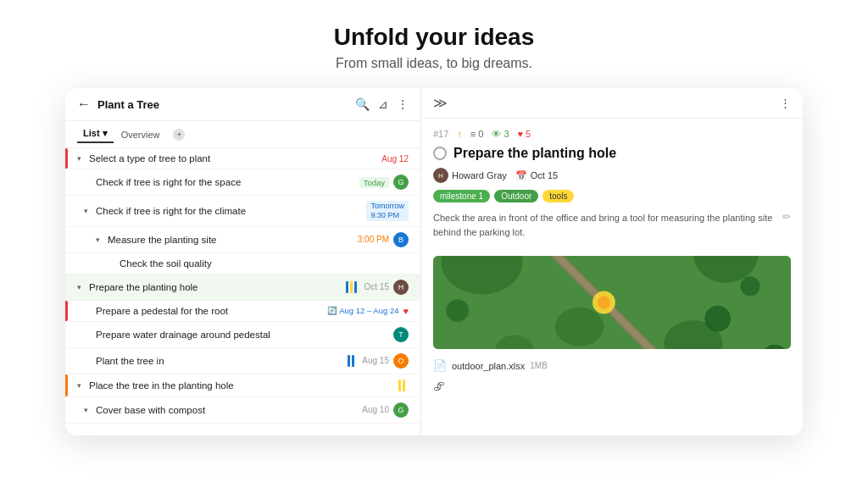 The width and height of the screenshot is (868, 488). I want to click on stat-up: ↑, so click(459, 134).